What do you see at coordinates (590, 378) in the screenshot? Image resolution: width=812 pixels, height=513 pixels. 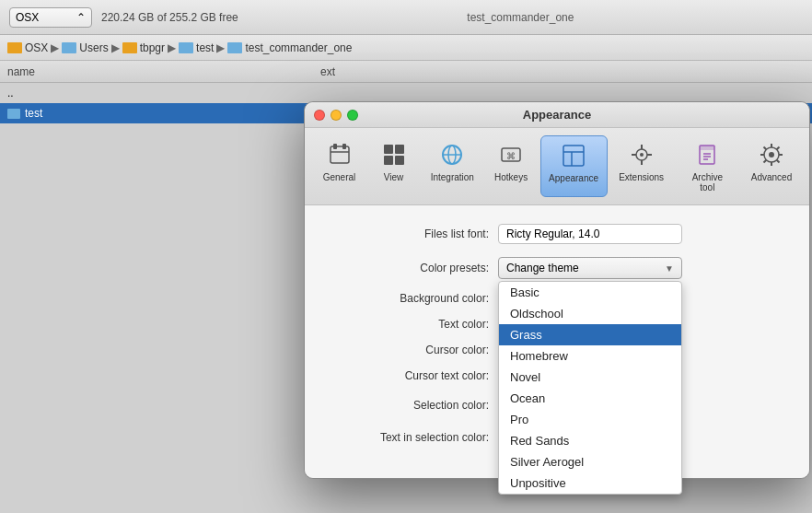 I see `dropdown-item-novel: Novel` at bounding box center [590, 378].